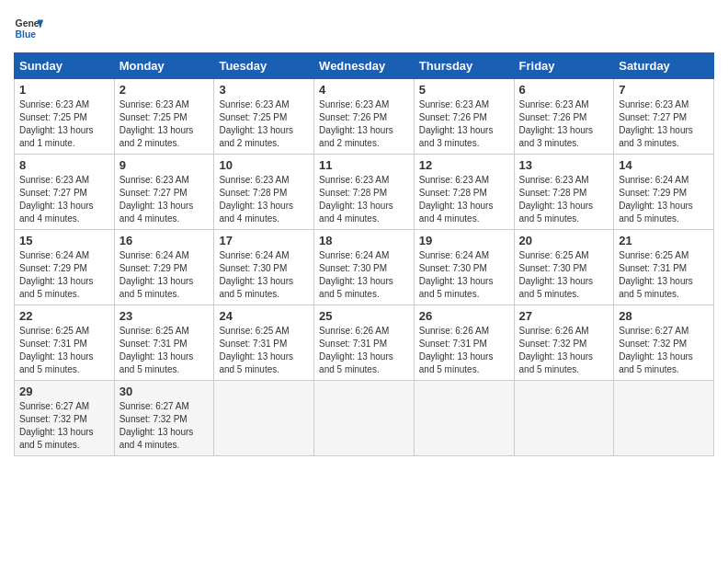 The image size is (728, 563). I want to click on day-cell: 21Sunrise: 6:25 AMSunset: 7:31 PMDayligh…, so click(664, 268).